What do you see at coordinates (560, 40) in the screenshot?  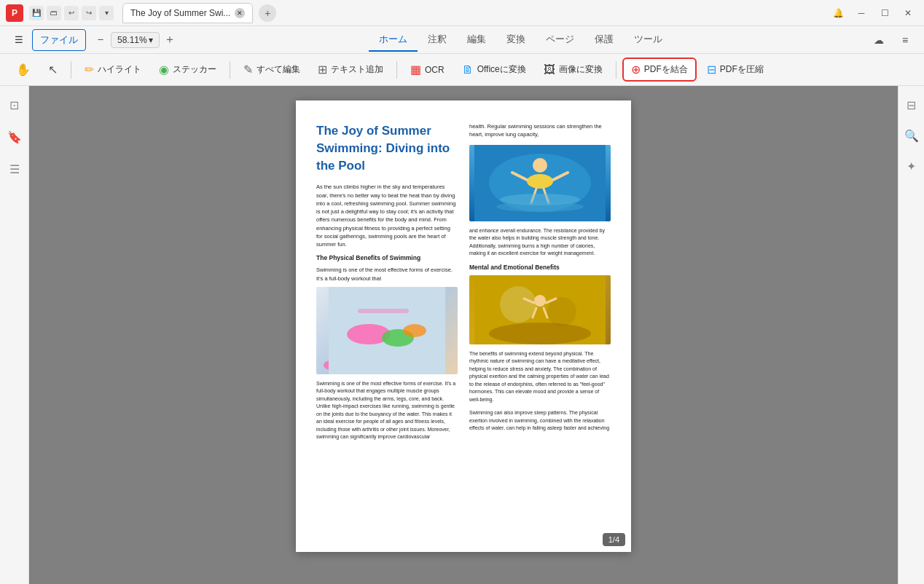 I see `tab-page: ページ` at bounding box center [560, 40].